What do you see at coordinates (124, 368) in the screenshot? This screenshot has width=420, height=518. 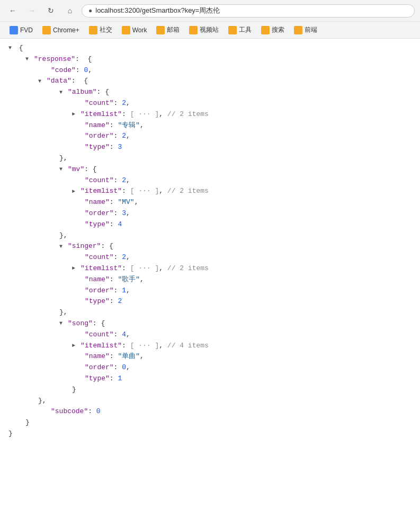 I see `song-order-value: 0` at bounding box center [124, 368].